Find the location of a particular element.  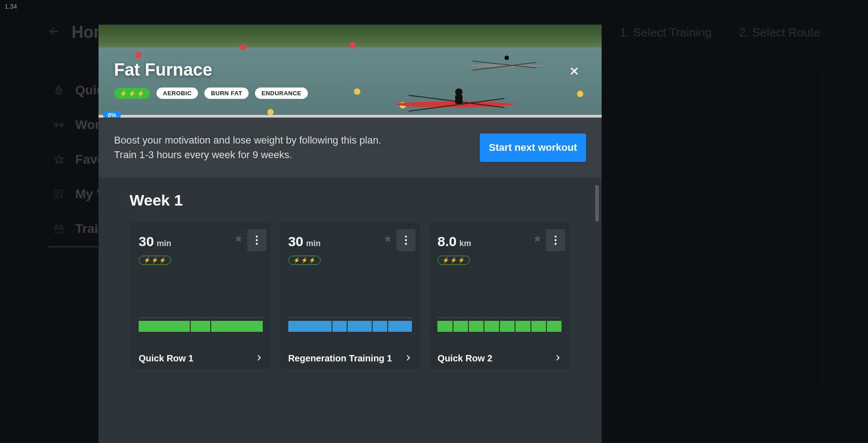

plan-title: Fat Furnace is located at coordinates (163, 70).